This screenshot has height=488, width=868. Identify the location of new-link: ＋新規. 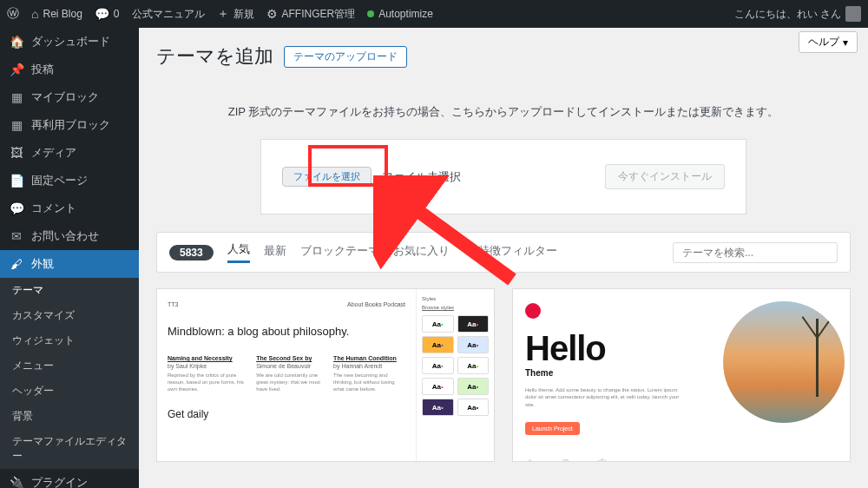
(236, 14).